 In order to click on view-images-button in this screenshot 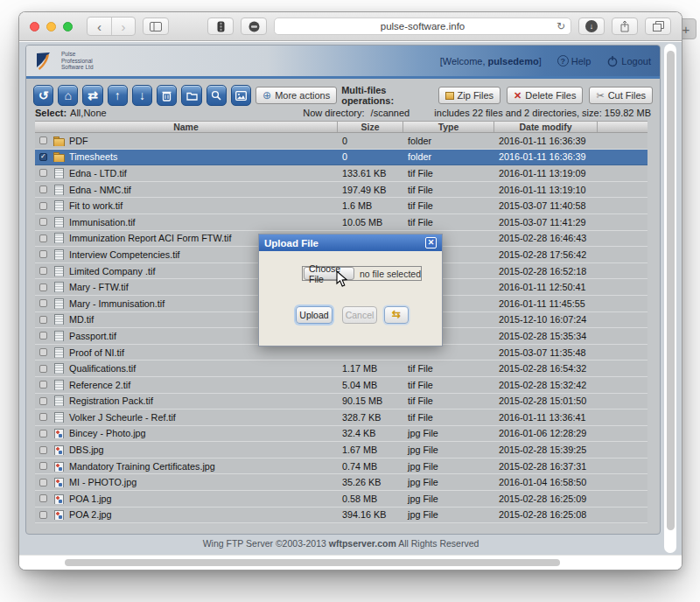, I will do `click(242, 95)`.